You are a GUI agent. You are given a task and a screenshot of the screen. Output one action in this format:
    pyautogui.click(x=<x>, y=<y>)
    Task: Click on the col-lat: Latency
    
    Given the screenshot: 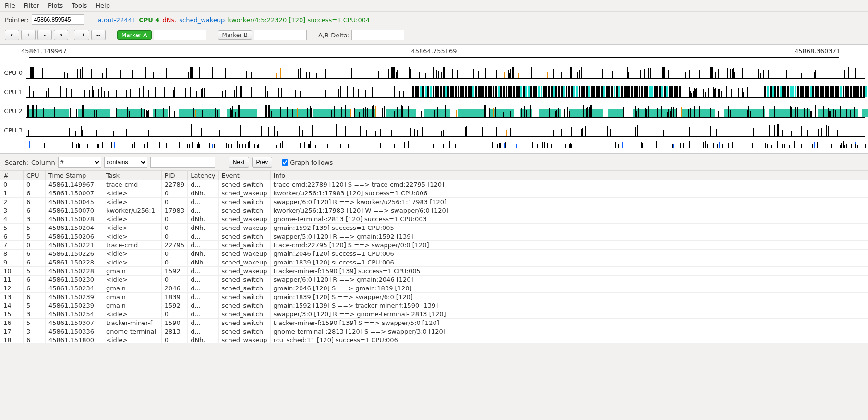 What is the action you would take?
    pyautogui.click(x=203, y=176)
    